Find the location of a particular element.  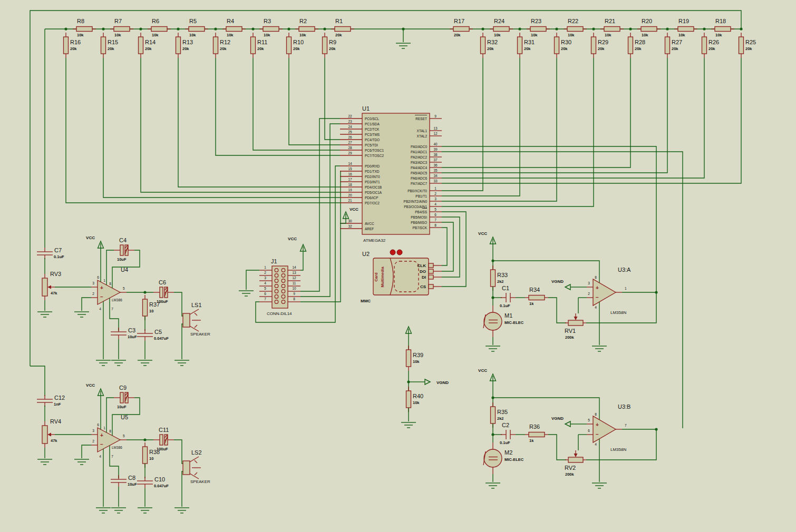

resistor: R341k is located at coordinates (537, 296).